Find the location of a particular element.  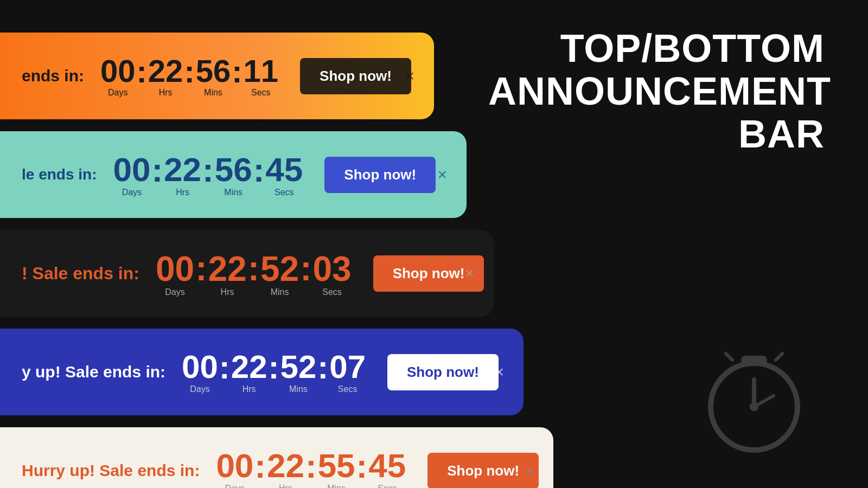

bar-4-hrs: 22 is located at coordinates (250, 367).